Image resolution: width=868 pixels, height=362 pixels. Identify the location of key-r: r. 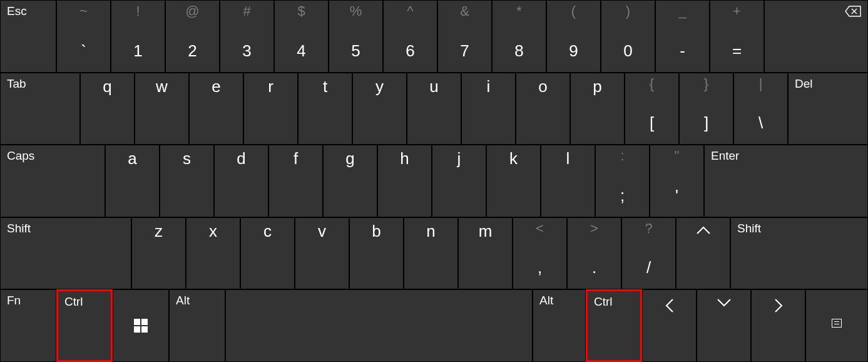
(270, 109).